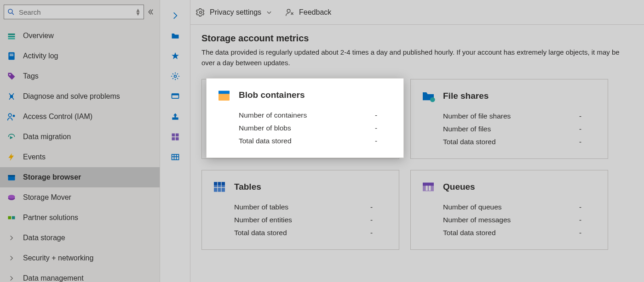 Image resolution: width=644 pixels, height=282 pixels. Describe the element at coordinates (31, 76) in the screenshot. I see `sidebar-item-label: Tags` at that location.